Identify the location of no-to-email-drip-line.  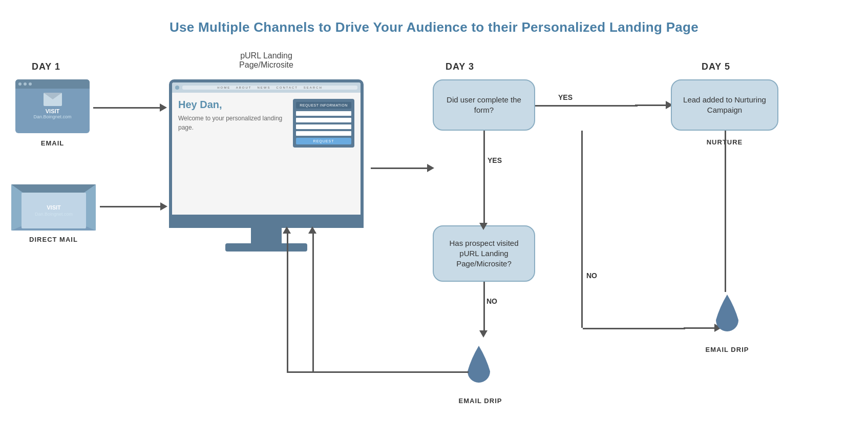
(634, 329).